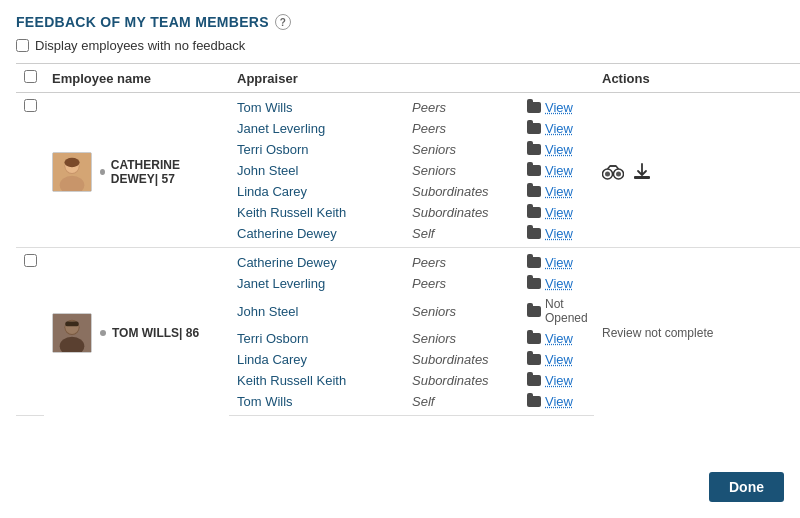 This screenshot has width=800, height=518. I want to click on view-cell: Not Opened, so click(556, 311).